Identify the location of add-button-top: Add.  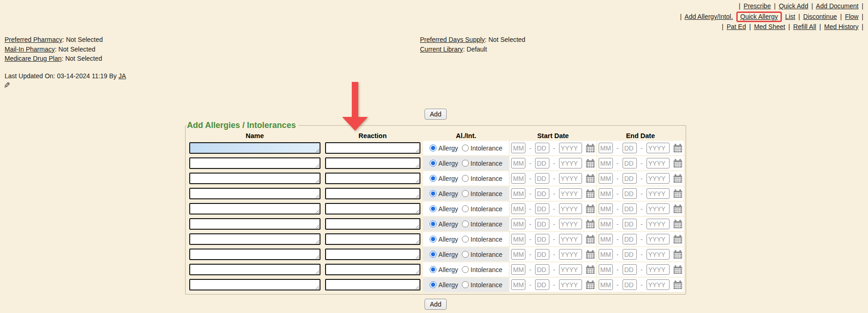
(436, 114).